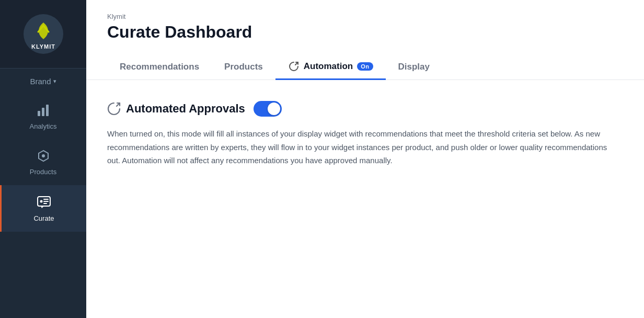 The height and width of the screenshot is (318, 644). I want to click on tab-recommendations-label: Recommendations, so click(159, 67).